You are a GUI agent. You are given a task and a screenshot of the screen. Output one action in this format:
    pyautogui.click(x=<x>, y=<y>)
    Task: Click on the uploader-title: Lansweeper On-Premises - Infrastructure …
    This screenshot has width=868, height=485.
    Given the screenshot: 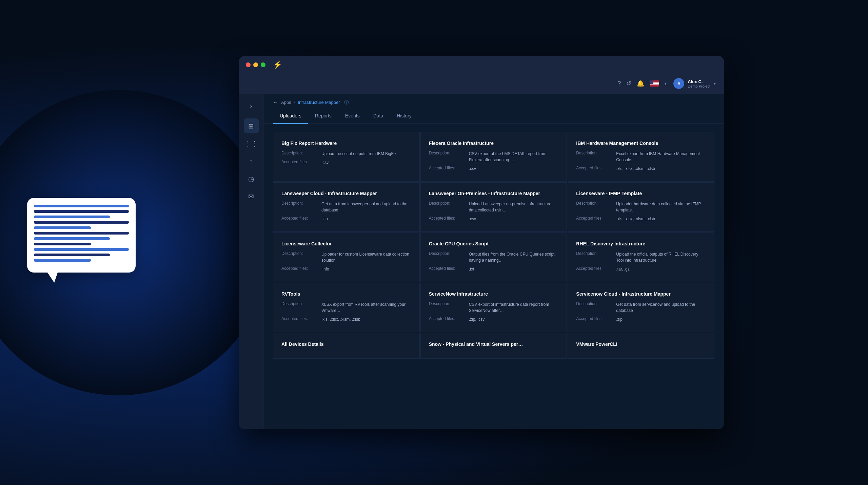 What is the action you would take?
    pyautogui.click(x=494, y=193)
    